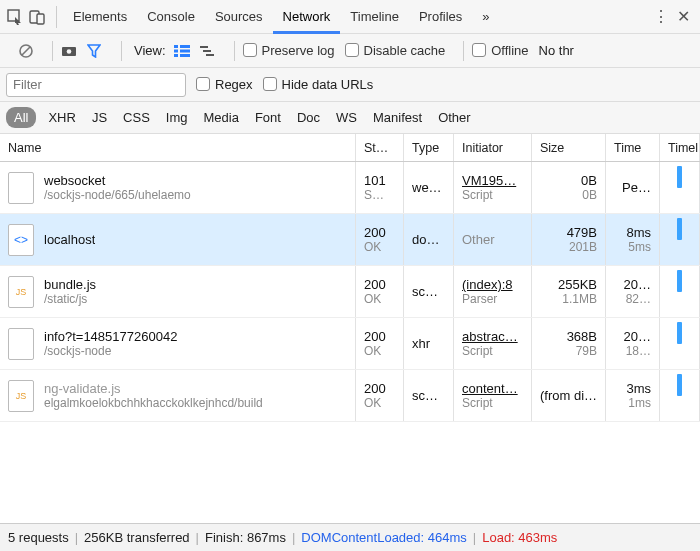 This screenshot has width=700, height=551. What do you see at coordinates (17, 17) in the screenshot?
I see `inspect-icon` at bounding box center [17, 17].